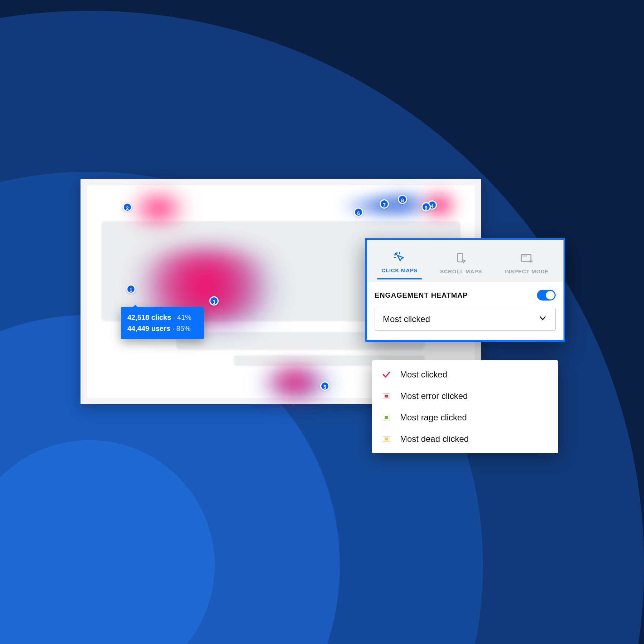  Describe the element at coordinates (424, 375) in the screenshot. I see `option-label: Most clicked` at that location.